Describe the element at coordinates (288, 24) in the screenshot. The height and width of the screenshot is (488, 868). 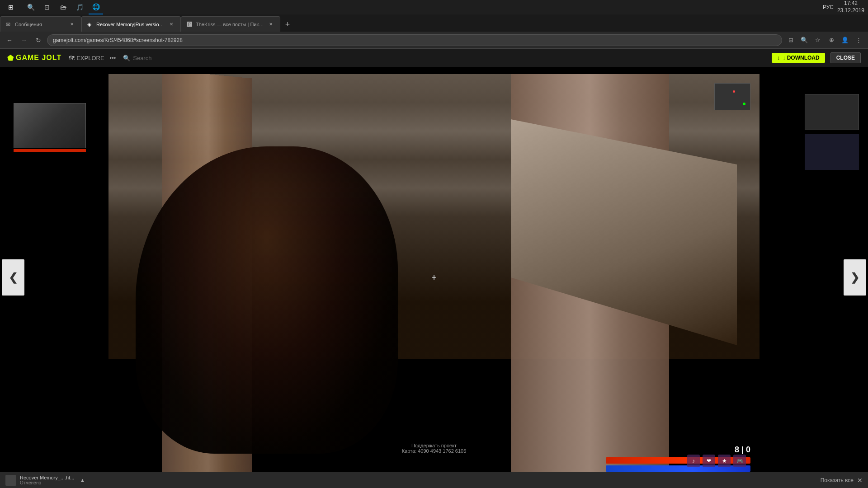
I see `new-tab-button: +` at that location.